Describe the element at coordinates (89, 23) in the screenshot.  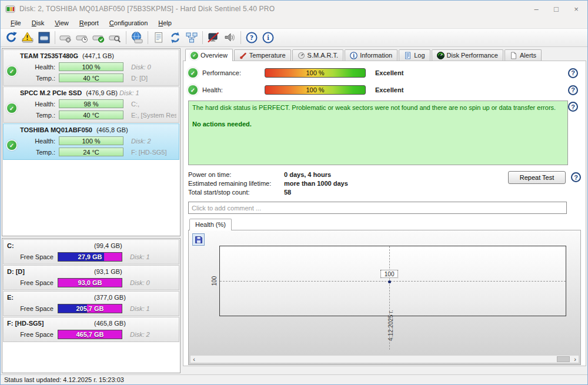
I see `menu-report: Report` at that location.